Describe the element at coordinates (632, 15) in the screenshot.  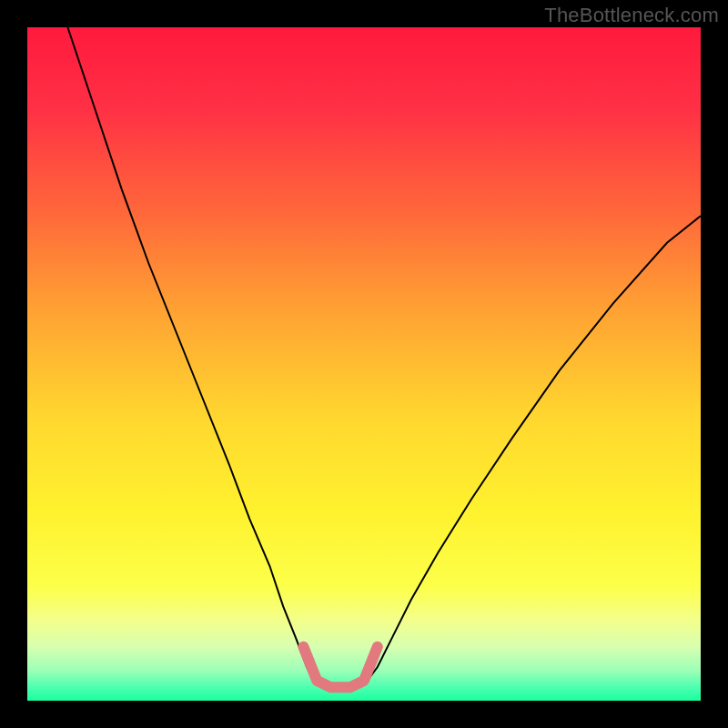
I see `watermark-label: TheBottleneck.com` at that location.